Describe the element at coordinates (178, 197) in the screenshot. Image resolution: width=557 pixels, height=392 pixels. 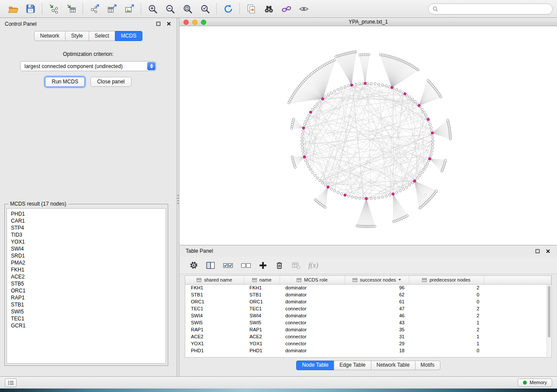
I see `panel-splitter` at that location.